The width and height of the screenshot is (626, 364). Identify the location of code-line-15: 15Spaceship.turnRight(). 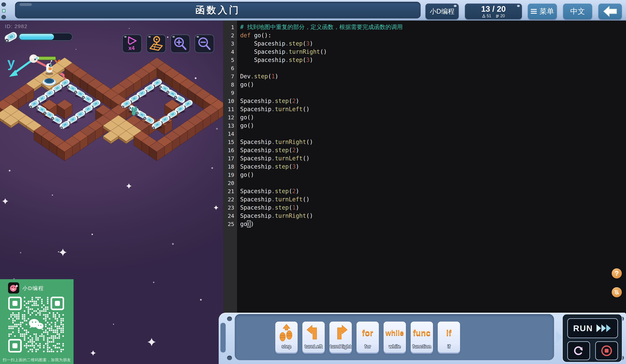
(425, 142).